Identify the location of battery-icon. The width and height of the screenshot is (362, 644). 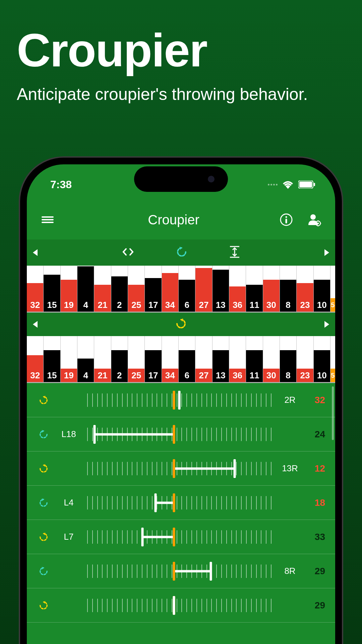
(307, 184).